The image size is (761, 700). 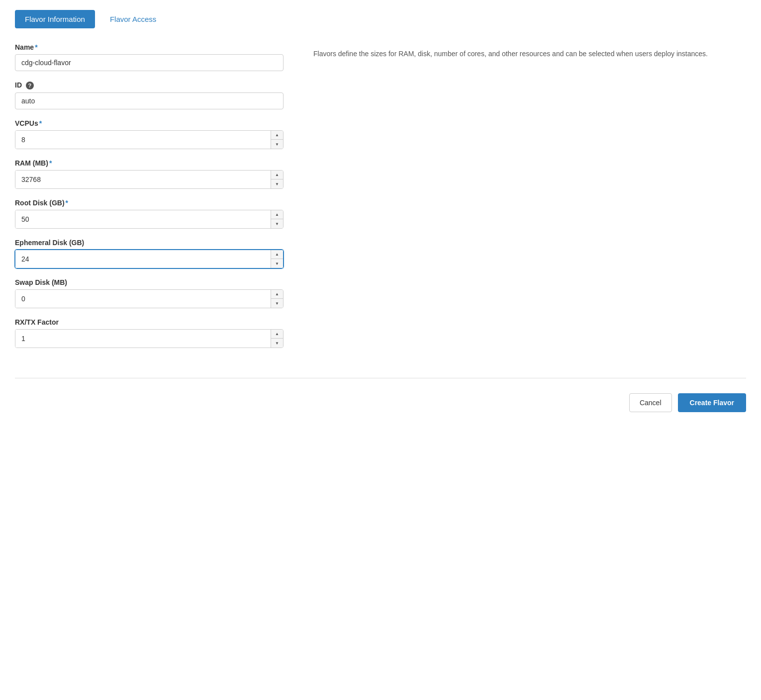 I want to click on root-disk-spinner: ▲ ▼, so click(x=277, y=219).